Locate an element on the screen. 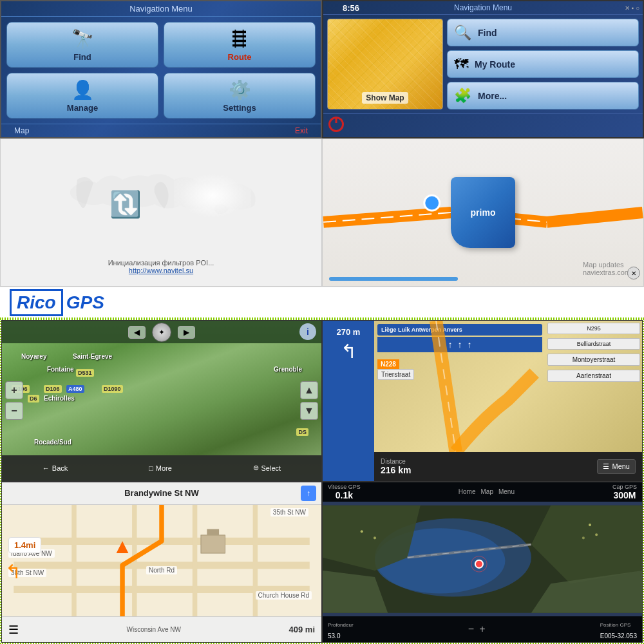  back-nav-btn: ◀ is located at coordinates (137, 332).